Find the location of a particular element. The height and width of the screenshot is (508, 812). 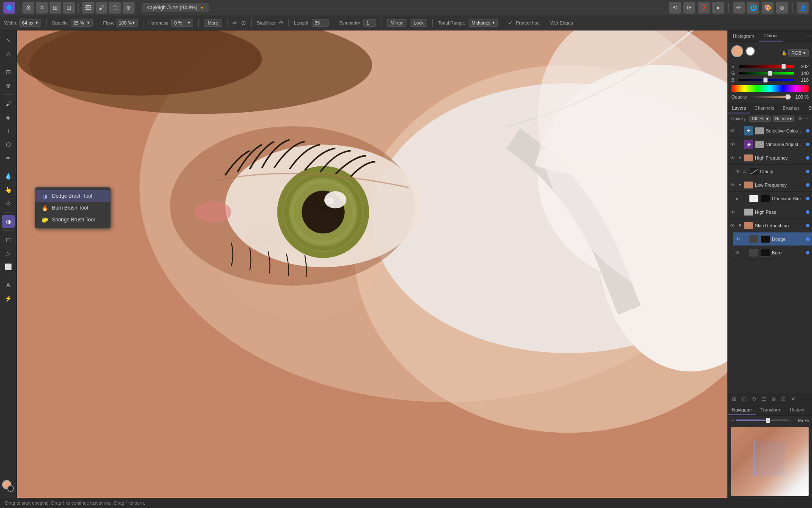

blur-tool-btn: 💧 is located at coordinates (8, 176).